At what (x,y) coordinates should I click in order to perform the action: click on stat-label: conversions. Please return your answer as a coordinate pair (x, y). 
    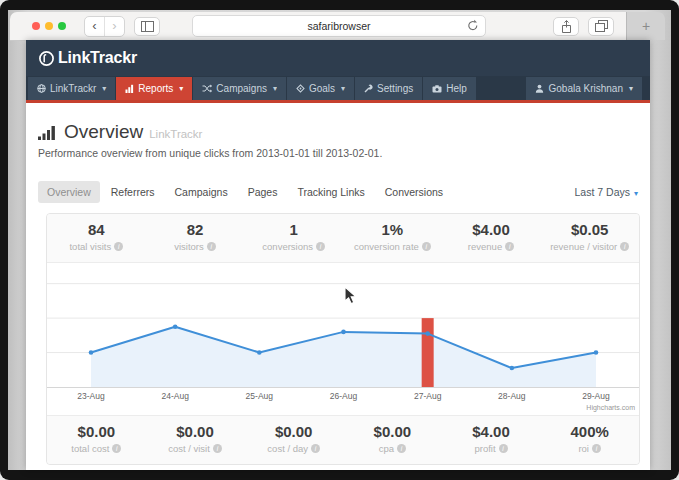
    Looking at the image, I should click on (288, 246).